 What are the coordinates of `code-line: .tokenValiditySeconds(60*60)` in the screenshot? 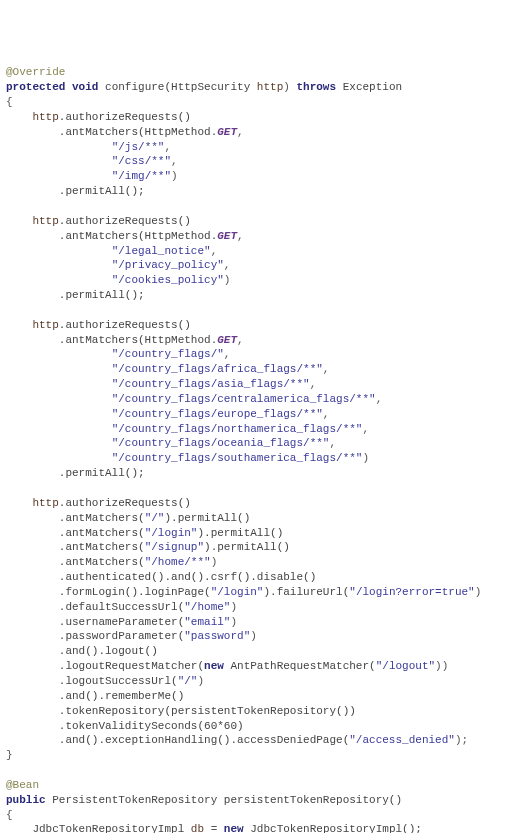 It's located at (262, 726).